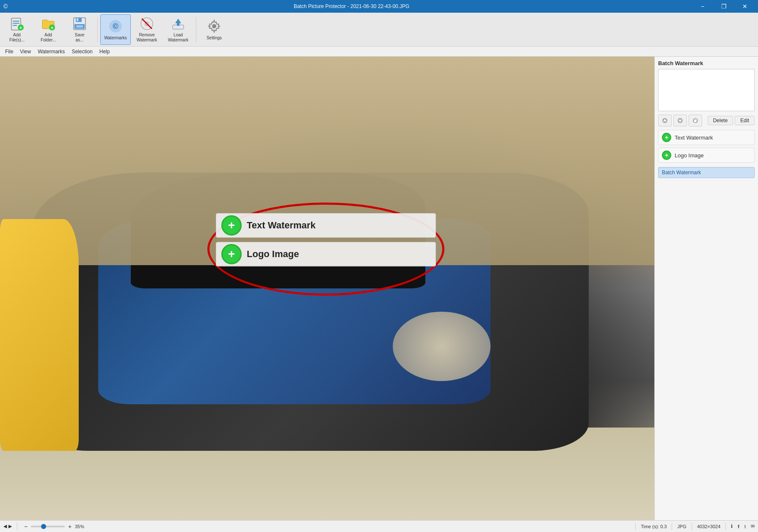 This screenshot has width=758, height=532. I want to click on watermarks-button: © Watermarks, so click(116, 30).